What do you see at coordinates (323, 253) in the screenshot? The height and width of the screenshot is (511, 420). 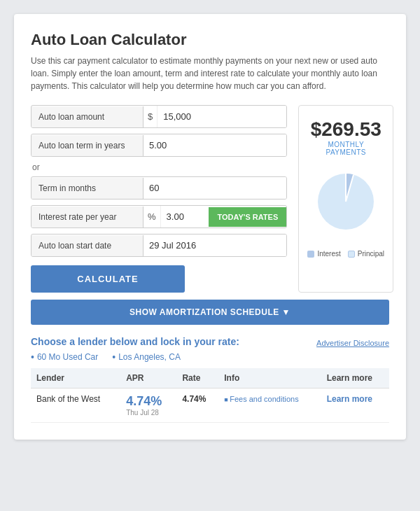 I see `interest-legend-item: Interest` at bounding box center [323, 253].